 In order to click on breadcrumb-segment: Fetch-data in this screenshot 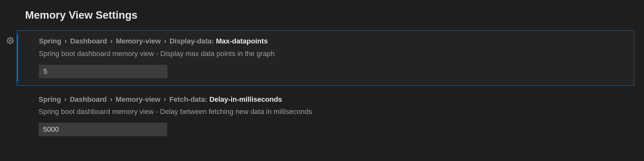, I will do `click(187, 99)`.